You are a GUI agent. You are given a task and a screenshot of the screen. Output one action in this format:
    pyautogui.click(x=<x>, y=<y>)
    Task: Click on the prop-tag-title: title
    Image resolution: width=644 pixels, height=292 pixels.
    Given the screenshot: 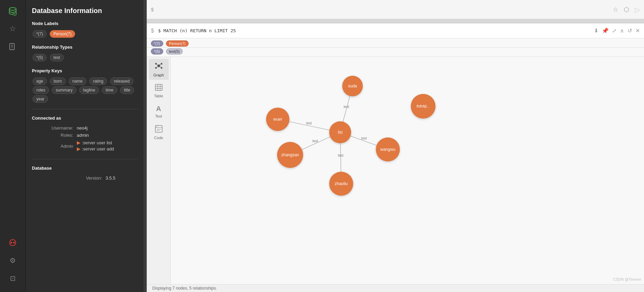 What is the action you would take?
    pyautogui.click(x=127, y=90)
    